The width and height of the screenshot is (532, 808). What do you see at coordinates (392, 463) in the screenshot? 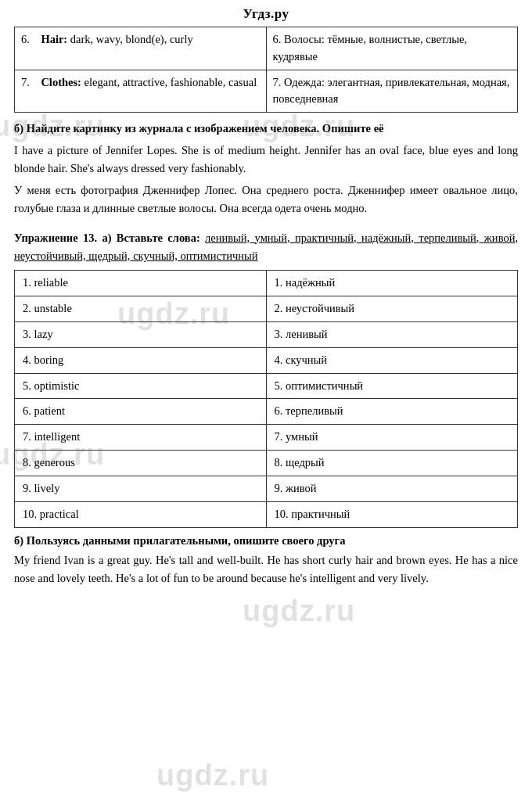
I see `vocab-right-8: 8. щедрый` at bounding box center [392, 463].